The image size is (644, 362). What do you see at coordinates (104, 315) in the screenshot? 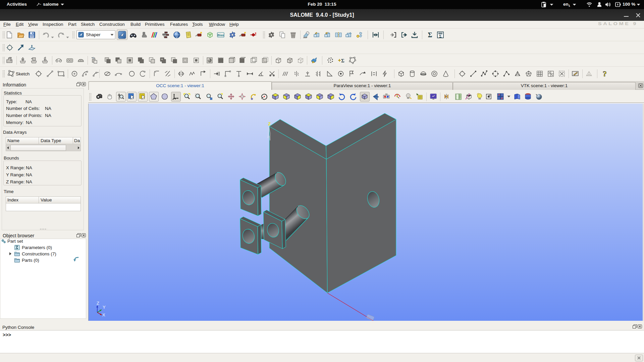
I see `svg-text: X` at bounding box center [104, 315].